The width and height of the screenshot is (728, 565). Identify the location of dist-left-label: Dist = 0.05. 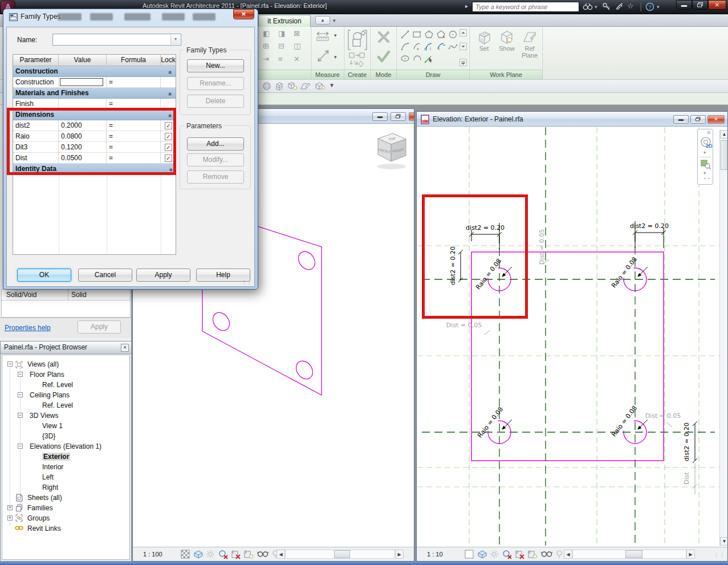
(464, 325).